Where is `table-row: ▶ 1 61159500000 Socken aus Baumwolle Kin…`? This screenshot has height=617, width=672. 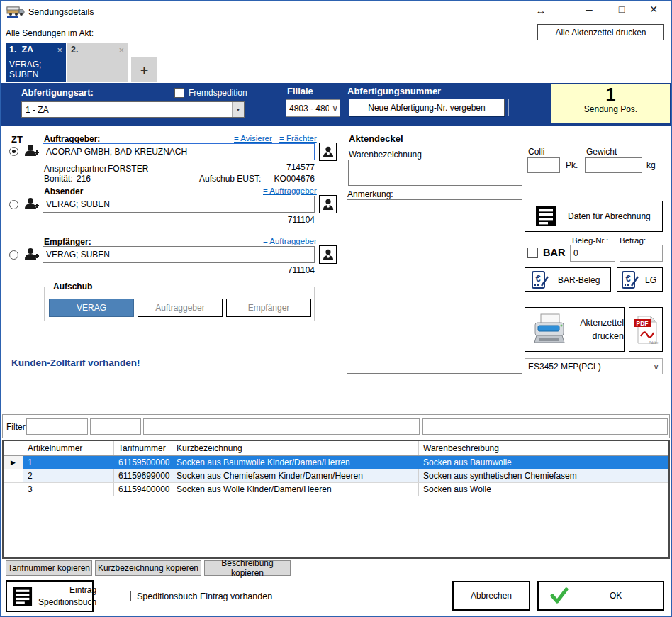 table-row: ▶ 1 61159500000 Socken aus Baumwolle Kin… is located at coordinates (336, 462).